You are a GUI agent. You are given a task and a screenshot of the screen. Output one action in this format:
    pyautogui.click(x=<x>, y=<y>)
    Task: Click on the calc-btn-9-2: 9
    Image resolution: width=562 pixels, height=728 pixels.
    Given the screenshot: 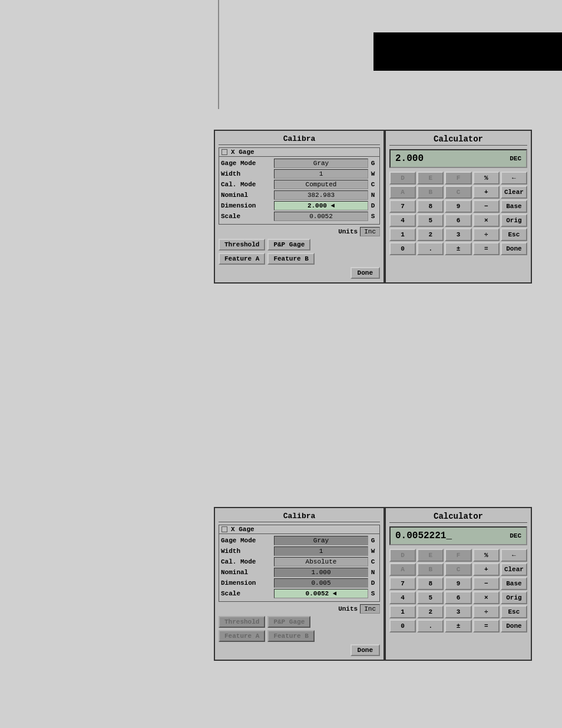 What is the action you would take?
    pyautogui.click(x=458, y=584)
    